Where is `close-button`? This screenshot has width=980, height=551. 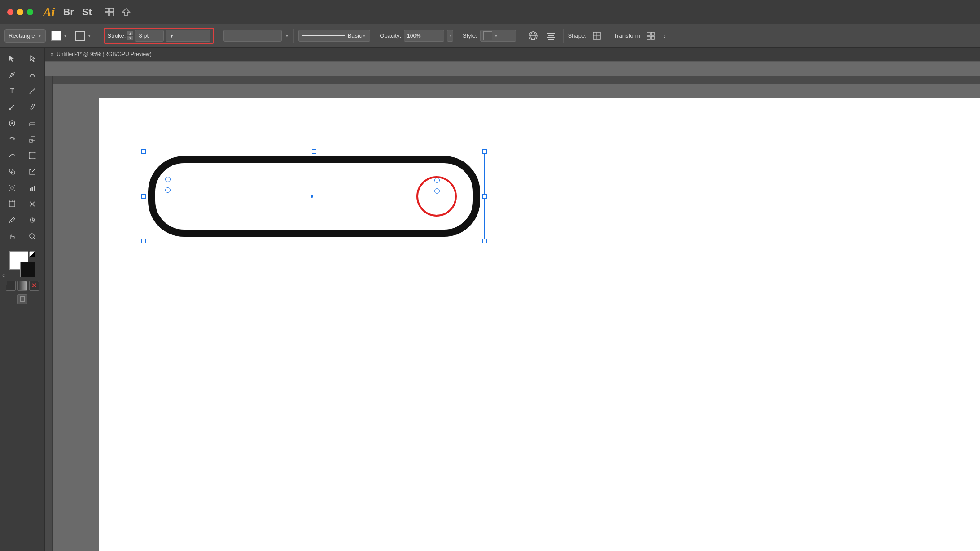 close-button is located at coordinates (10, 12).